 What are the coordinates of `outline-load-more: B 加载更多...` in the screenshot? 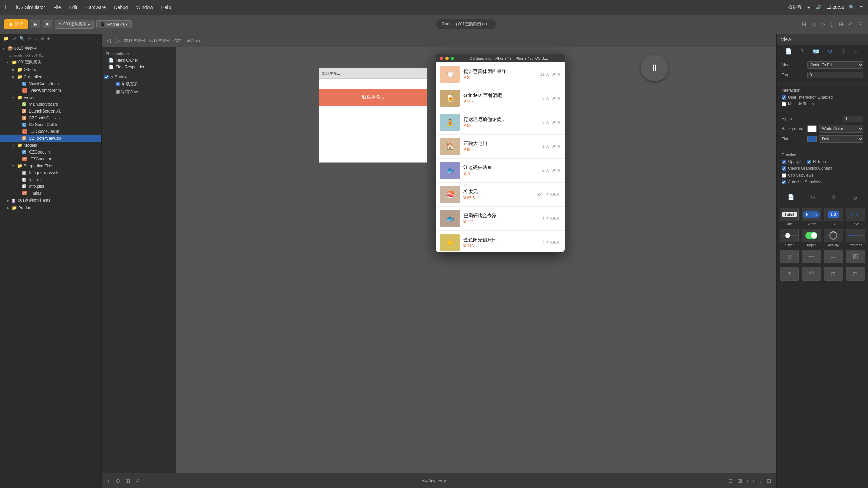 It's located at (139, 84).